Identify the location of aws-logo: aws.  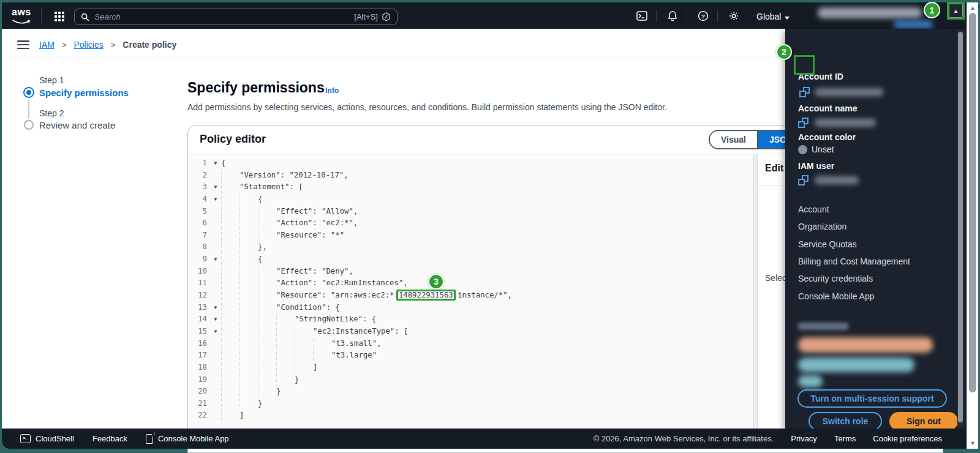
(24, 16).